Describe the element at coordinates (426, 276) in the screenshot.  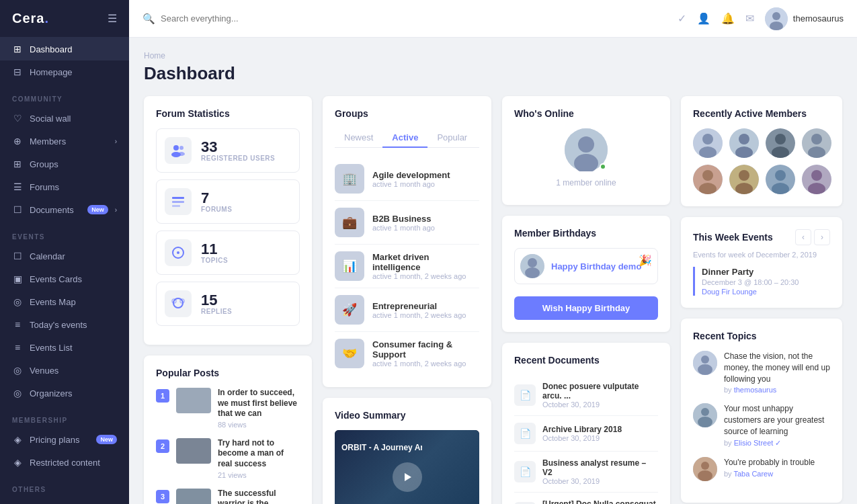
I see `group-meta: active 1 month, 2 weeks ago` at that location.